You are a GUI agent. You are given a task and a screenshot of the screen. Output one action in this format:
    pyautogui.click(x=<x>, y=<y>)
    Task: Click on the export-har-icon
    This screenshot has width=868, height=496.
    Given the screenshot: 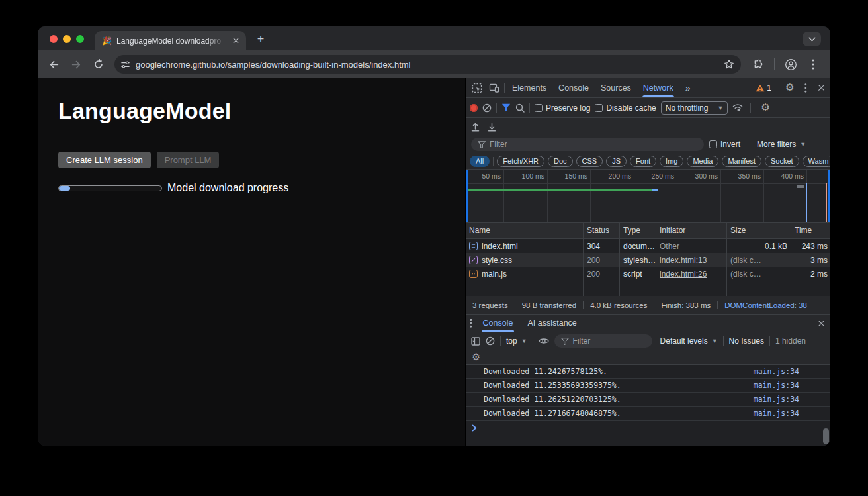 What is the action you would take?
    pyautogui.click(x=492, y=127)
    